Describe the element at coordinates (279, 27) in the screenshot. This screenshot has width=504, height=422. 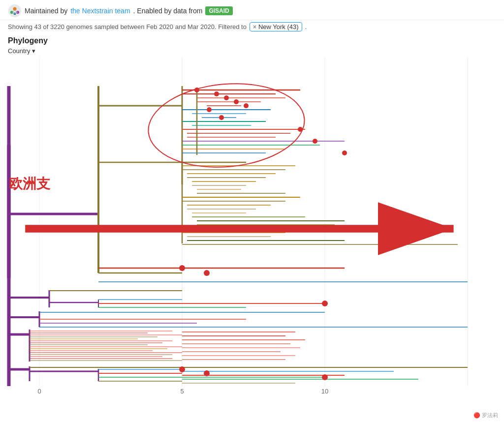
I see `filter-value: New York (43)` at that location.